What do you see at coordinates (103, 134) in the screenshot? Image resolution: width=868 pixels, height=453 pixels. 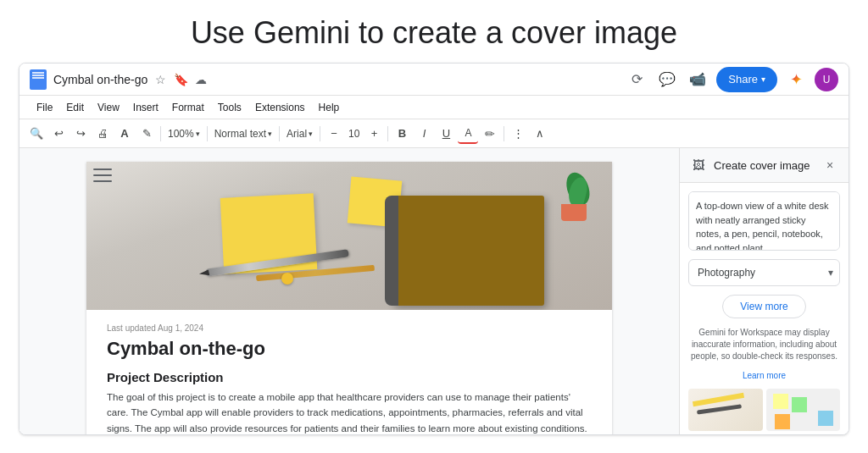 I see `print-button: 🖨` at bounding box center [103, 134].